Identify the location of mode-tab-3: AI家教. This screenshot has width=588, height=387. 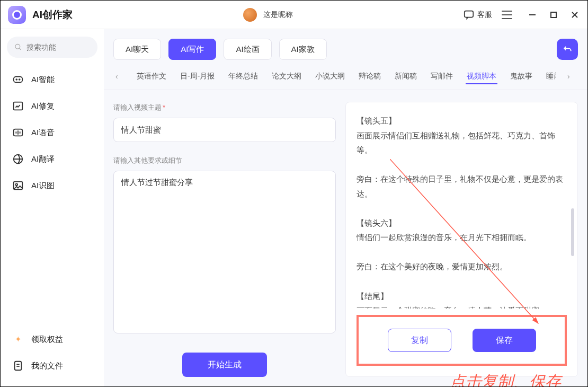
(303, 49).